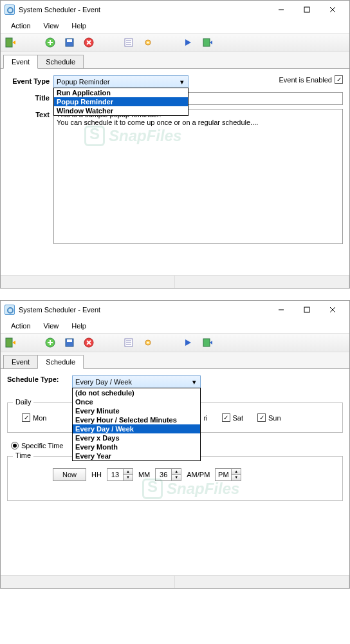  What do you see at coordinates (182, 82) in the screenshot?
I see `chevron-down-icon: ▾` at bounding box center [182, 82].